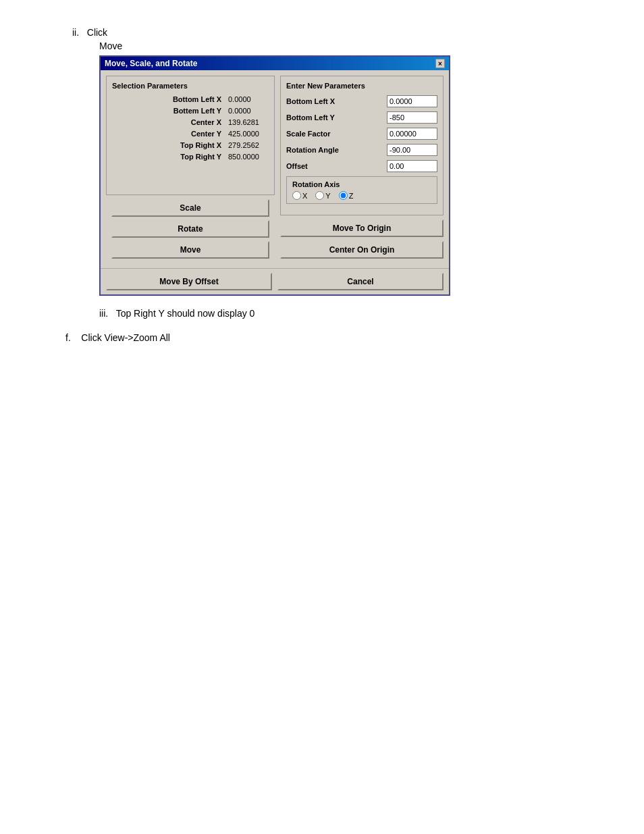 The image size is (644, 834). I want to click on param-row-top-right-x: Top Right X 279.2562, so click(190, 145).